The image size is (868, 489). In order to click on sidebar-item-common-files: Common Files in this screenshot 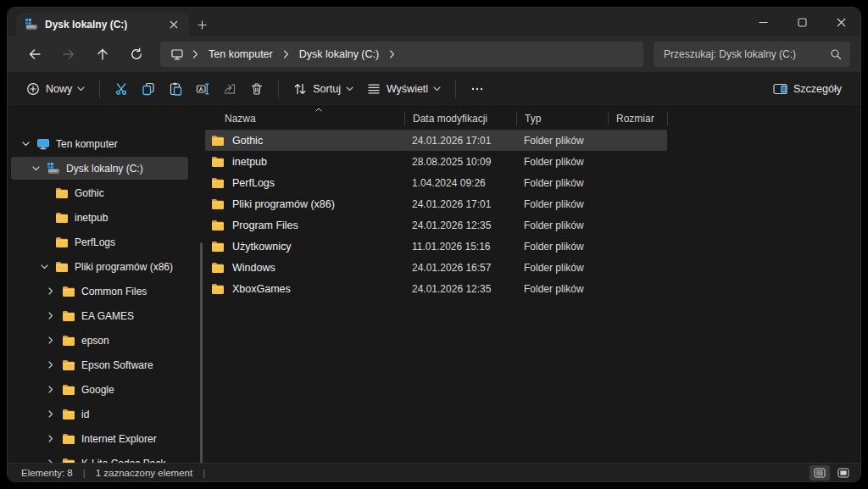, I will do `click(100, 292)`.